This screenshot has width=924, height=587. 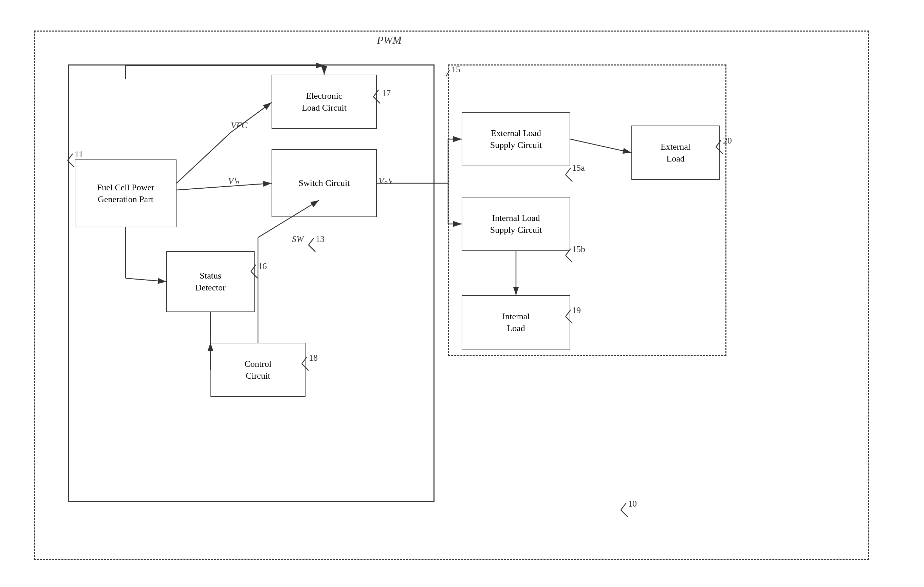 What do you see at coordinates (675, 153) in the screenshot?
I see `external-load-block: ExternalLoad` at bounding box center [675, 153].